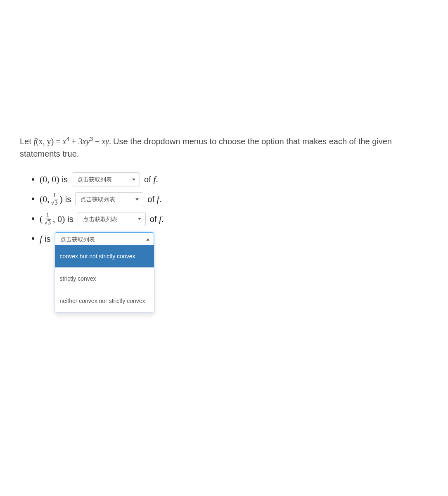  Describe the element at coordinates (104, 279) in the screenshot. I see `dropdown-panel: convex but not strictly convex strictly …` at that location.